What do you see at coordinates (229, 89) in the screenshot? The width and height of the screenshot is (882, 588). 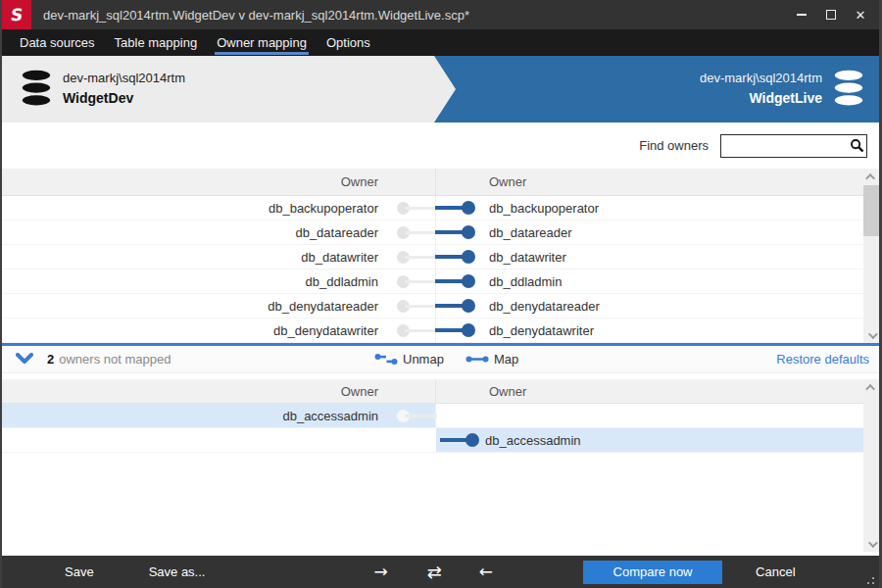 I see `source-database-panel: dev-markj\sql2014rtm WidgetDev` at bounding box center [229, 89].